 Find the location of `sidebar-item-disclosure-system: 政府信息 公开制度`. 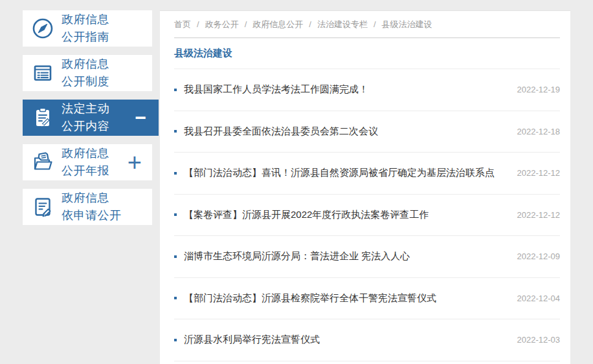

sidebar-item-disclosure-system: 政府信息 公开制度 is located at coordinates (87, 73).